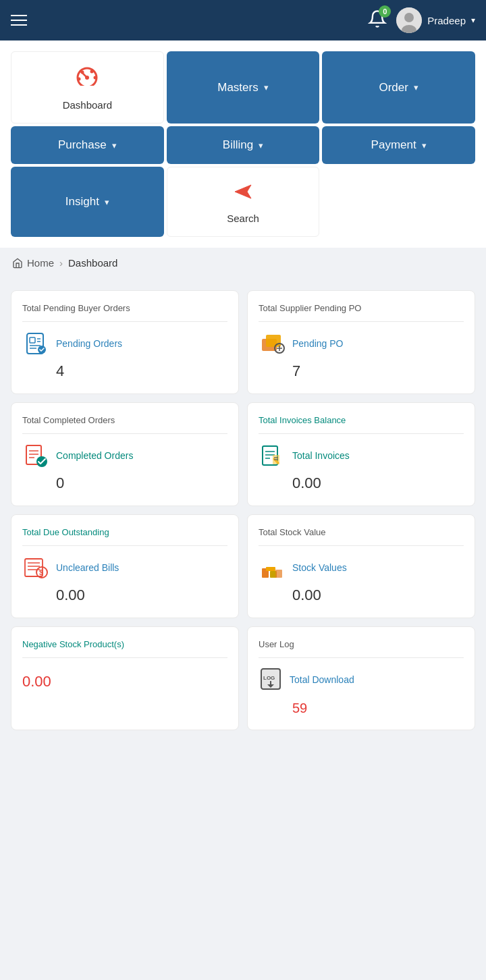 This screenshot has height=980, width=486. Describe the element at coordinates (238, 145) in the screenshot. I see `nav-billing-label: Billing` at that location.